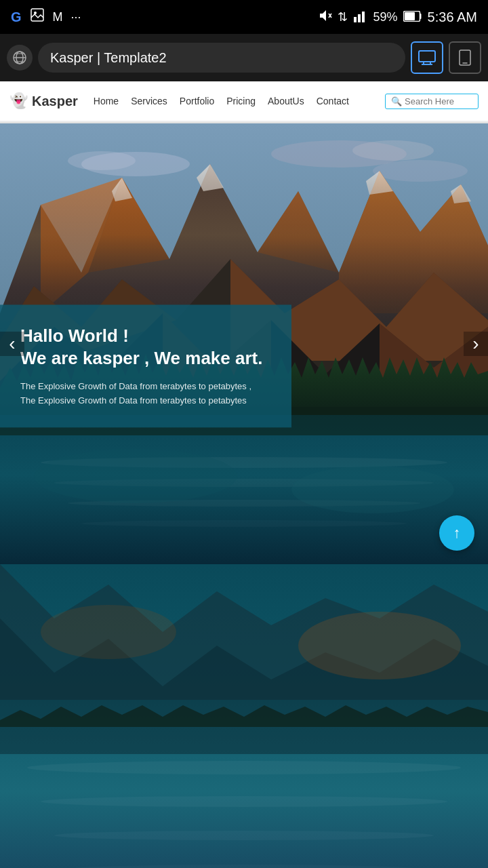  What do you see at coordinates (12, 344) in the screenshot?
I see `prev-slide-button: ‹` at bounding box center [12, 344].